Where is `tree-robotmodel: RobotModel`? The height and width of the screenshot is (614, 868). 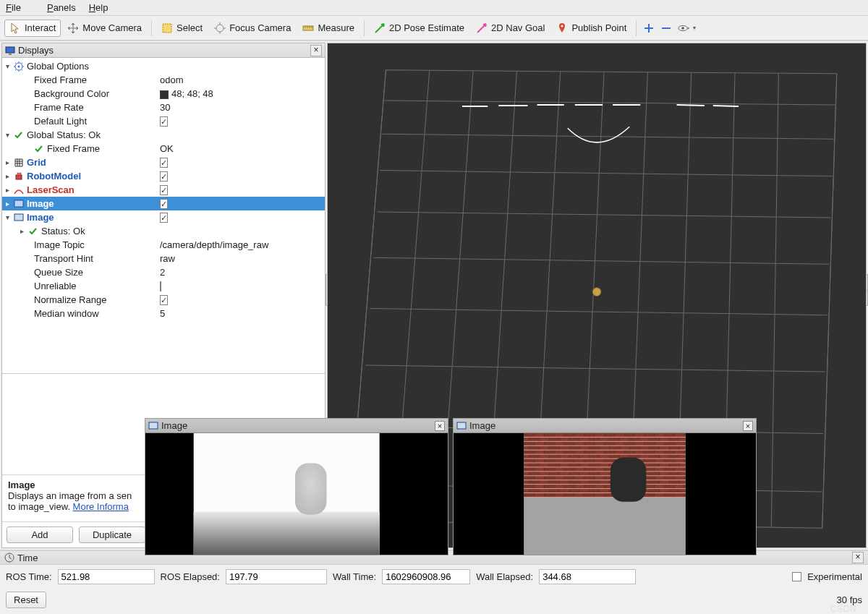
tree-robotmodel: RobotModel is located at coordinates (54, 176).